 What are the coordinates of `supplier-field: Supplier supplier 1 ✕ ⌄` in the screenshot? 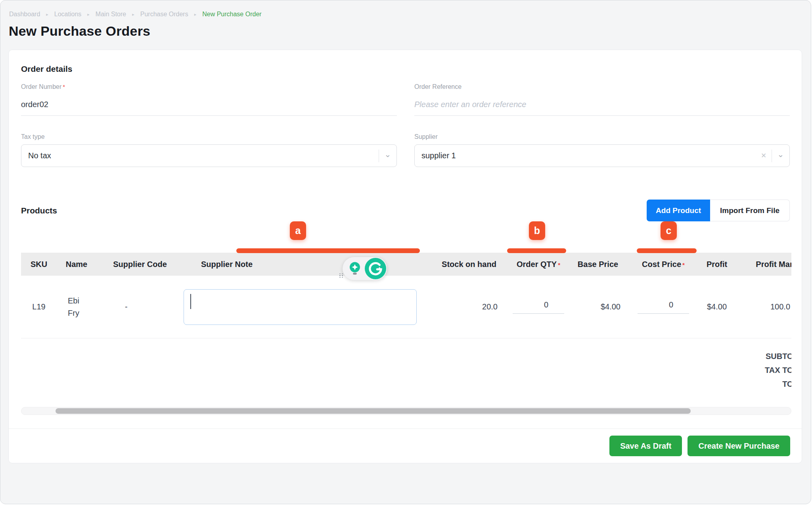 It's located at (602, 150).